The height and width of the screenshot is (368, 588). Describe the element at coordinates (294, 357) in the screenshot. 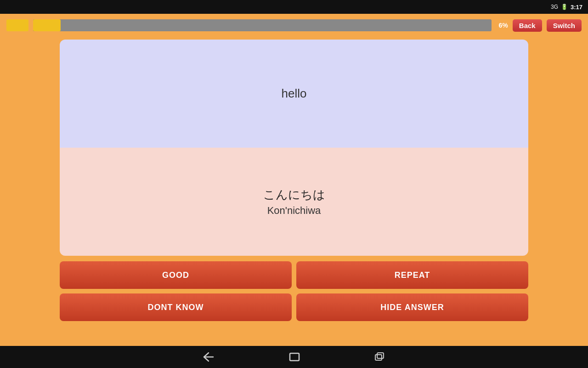

I see `bottom-nav` at that location.